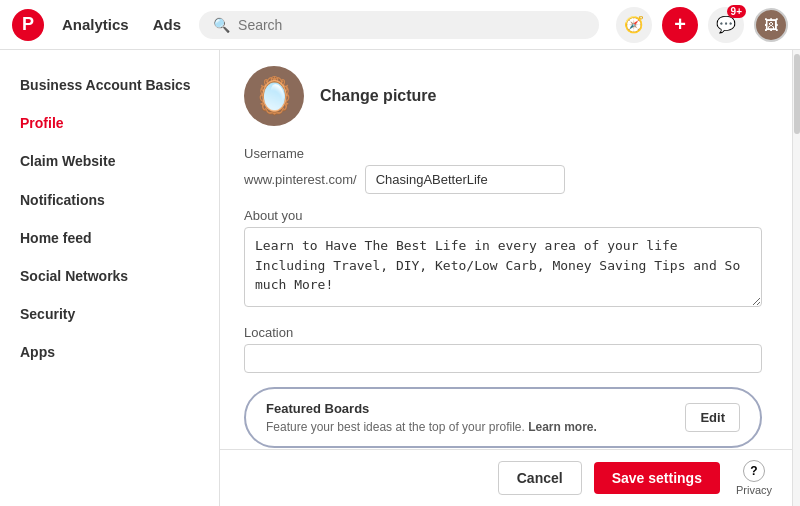 The height and width of the screenshot is (506, 800). Describe the element at coordinates (503, 216) in the screenshot. I see `about-you-label: About you` at that location.